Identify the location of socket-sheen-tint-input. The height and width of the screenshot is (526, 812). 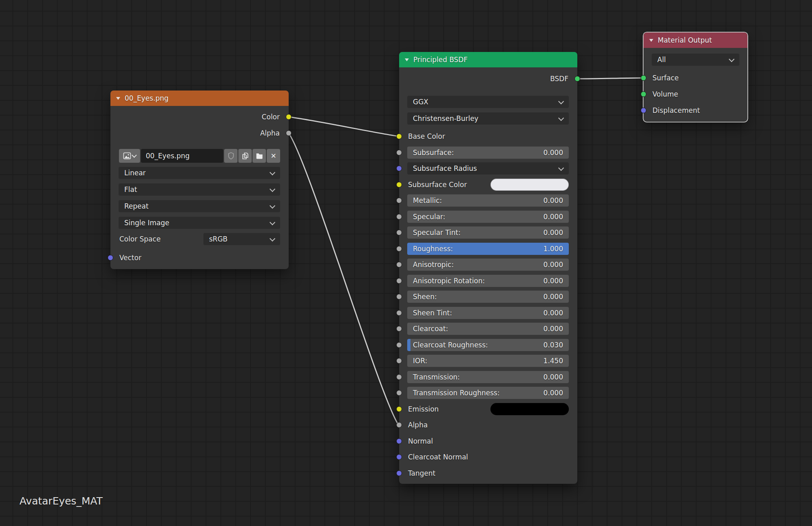
(399, 313).